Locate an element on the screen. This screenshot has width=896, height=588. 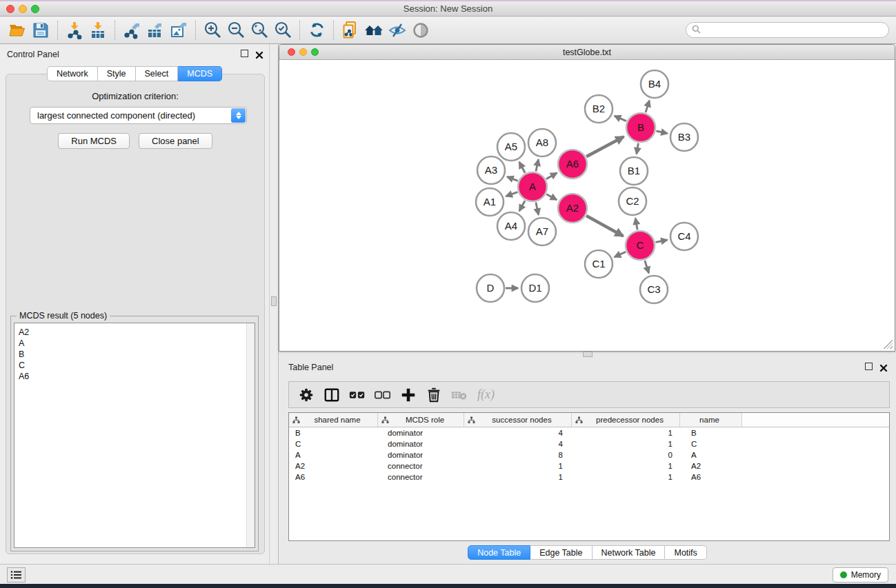
graph-node-A2: A2 is located at coordinates (573, 208).